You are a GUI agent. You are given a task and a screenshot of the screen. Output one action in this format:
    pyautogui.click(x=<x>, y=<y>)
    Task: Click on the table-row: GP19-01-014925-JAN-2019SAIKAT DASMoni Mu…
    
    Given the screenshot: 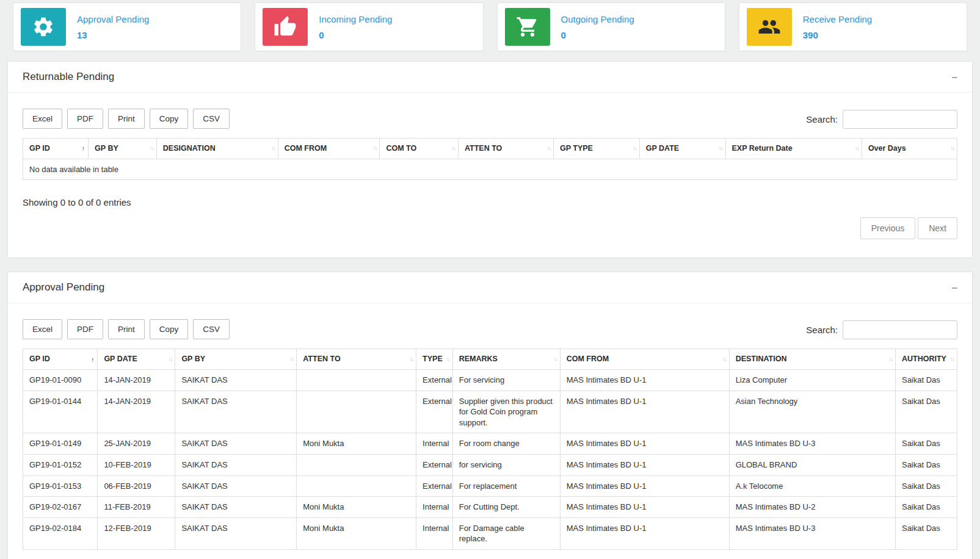 What is the action you would take?
    pyautogui.click(x=490, y=444)
    